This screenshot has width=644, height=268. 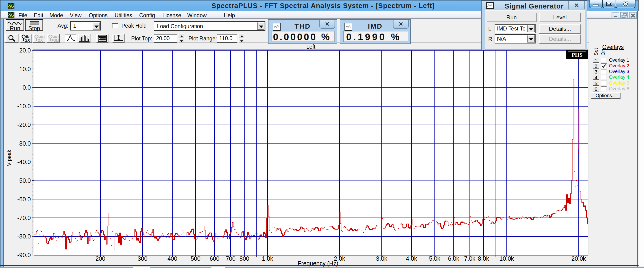 What do you see at coordinates (196, 259) in the screenshot?
I see `svg-text: 500` at bounding box center [196, 259].